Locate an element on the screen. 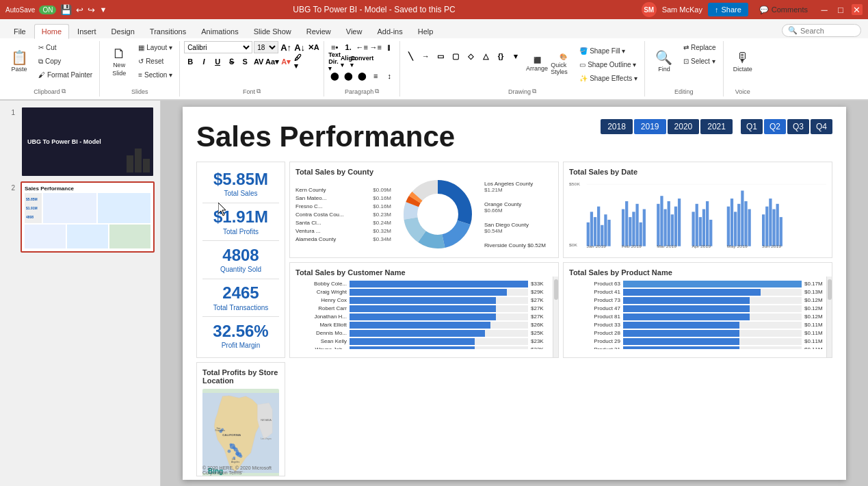 This screenshot has height=486, width=868. new-slide-button: 🗋 New Slide is located at coordinates (119, 62).